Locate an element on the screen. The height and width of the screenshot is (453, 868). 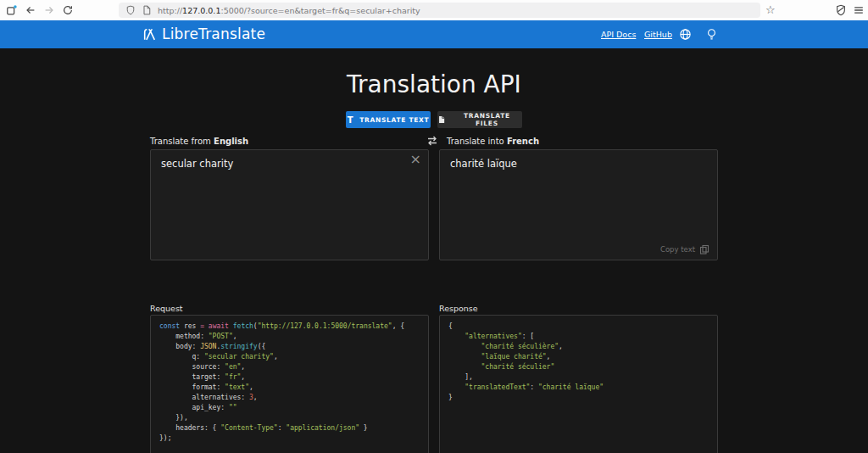
translate-files-tab: TRANSLATE FILES is located at coordinates (480, 120).